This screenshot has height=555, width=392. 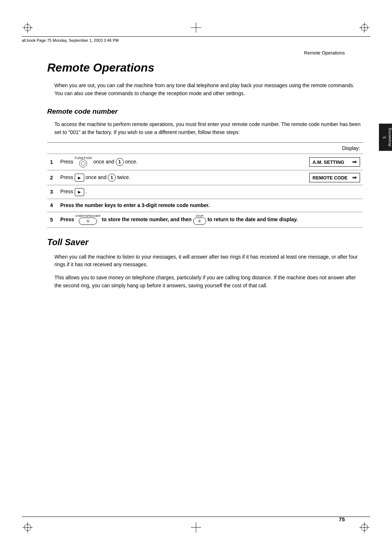 I want to click on section-title: Remote Operations, so click(x=324, y=53).